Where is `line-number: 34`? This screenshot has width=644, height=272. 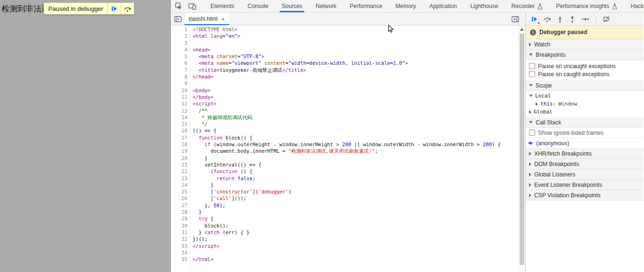
line-number: 34 is located at coordinates (179, 253).